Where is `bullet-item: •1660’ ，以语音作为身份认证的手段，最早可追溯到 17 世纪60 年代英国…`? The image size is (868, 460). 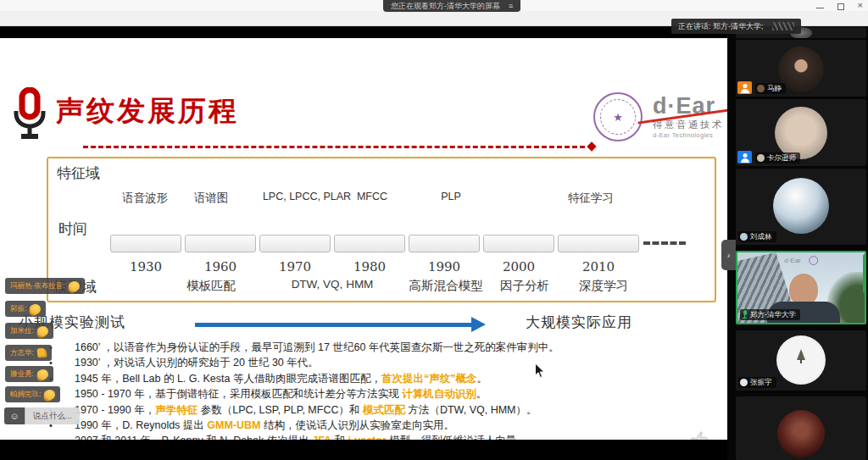 bullet-item: •1660’ ，以语音作为身份认证的手段，最早可追溯到 17 世纪60 年代英国… is located at coordinates (381, 347).